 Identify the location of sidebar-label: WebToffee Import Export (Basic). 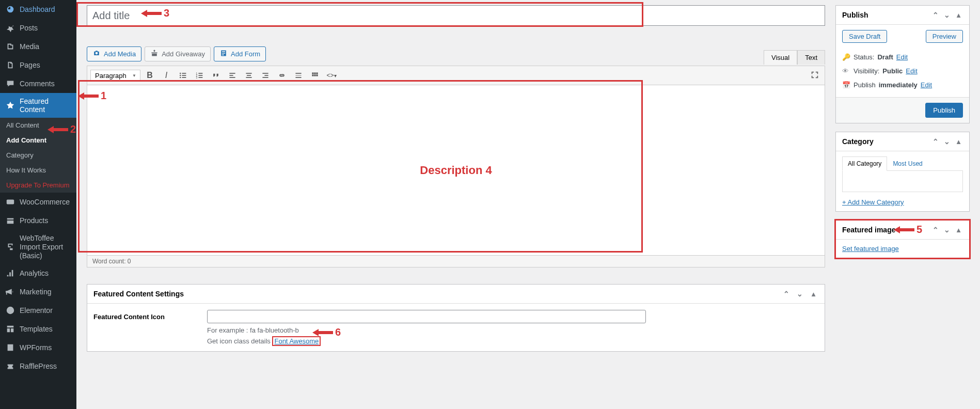
(45, 247).